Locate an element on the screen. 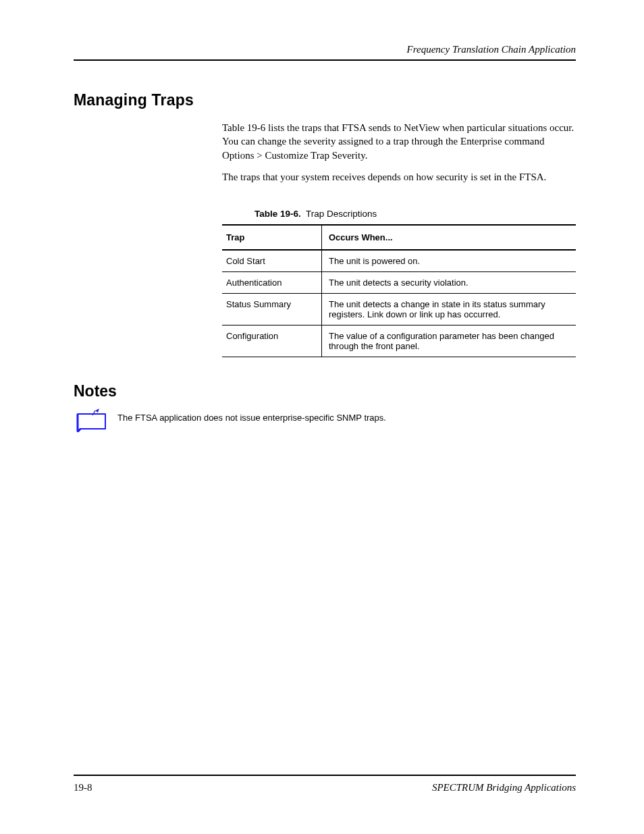 This screenshot has width=644, height=834. notes-heading: Notes is located at coordinates (95, 392).